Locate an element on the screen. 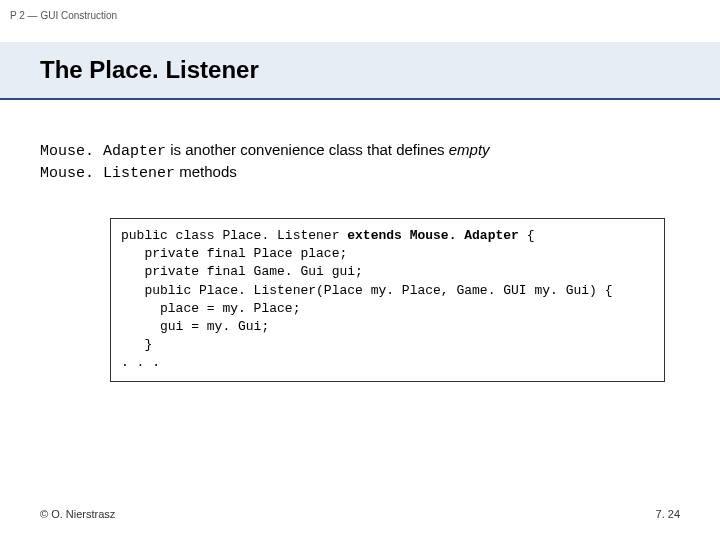 The height and width of the screenshot is (540, 720). slide-topic: P 2 — GUI Construction is located at coordinates (64, 16).